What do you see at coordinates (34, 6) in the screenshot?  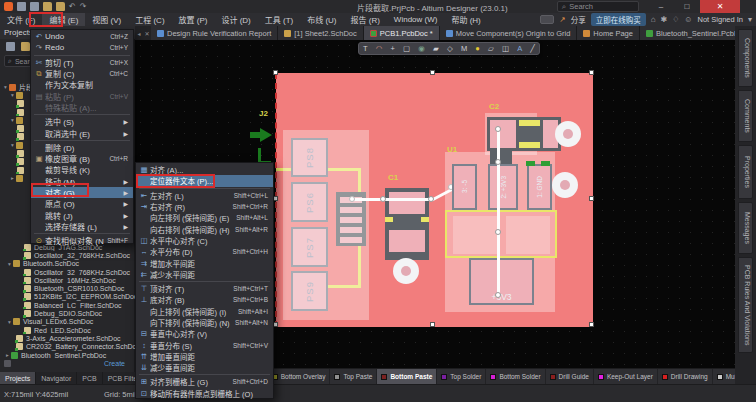 I see `save-all-icon` at bounding box center [34, 6].